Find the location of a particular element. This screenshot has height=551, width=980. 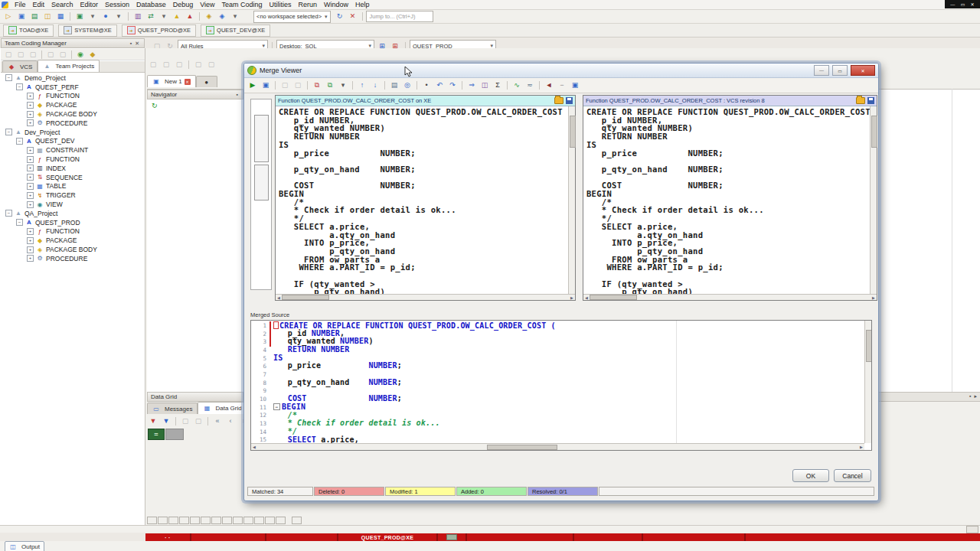

menu-search: Search is located at coordinates (63, 5).